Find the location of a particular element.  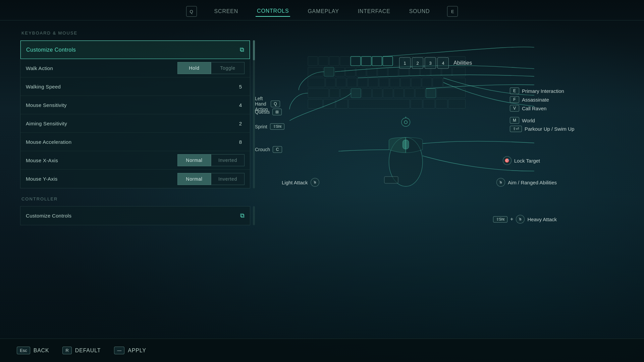

heavy-attack-shift-badge: ⇧Sht is located at coordinates (500, 219).